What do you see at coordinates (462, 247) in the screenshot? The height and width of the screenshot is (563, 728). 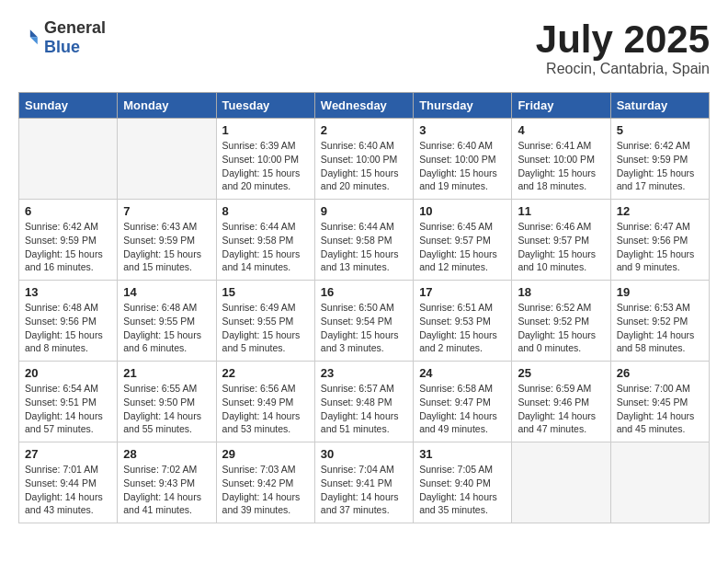 I see `day-detail: Sunrise: 6:45 AMSunset: 9:57 PMDaylight:…` at bounding box center [462, 247].